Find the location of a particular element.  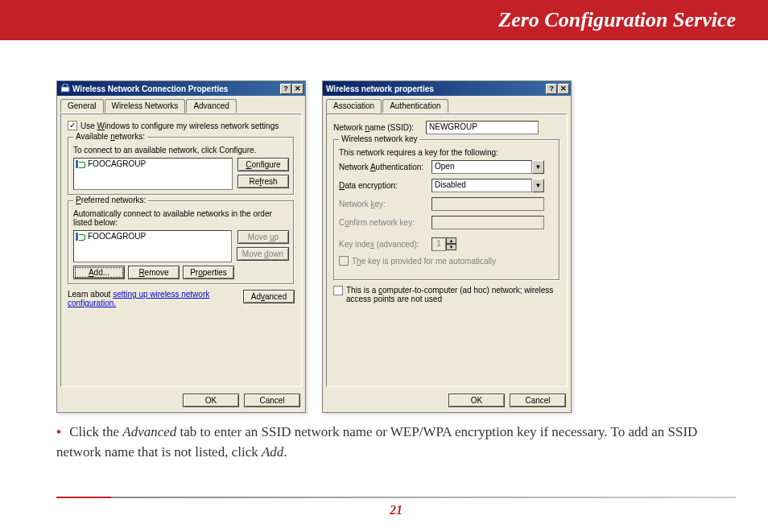

instruction-t3: . is located at coordinates (285, 452).